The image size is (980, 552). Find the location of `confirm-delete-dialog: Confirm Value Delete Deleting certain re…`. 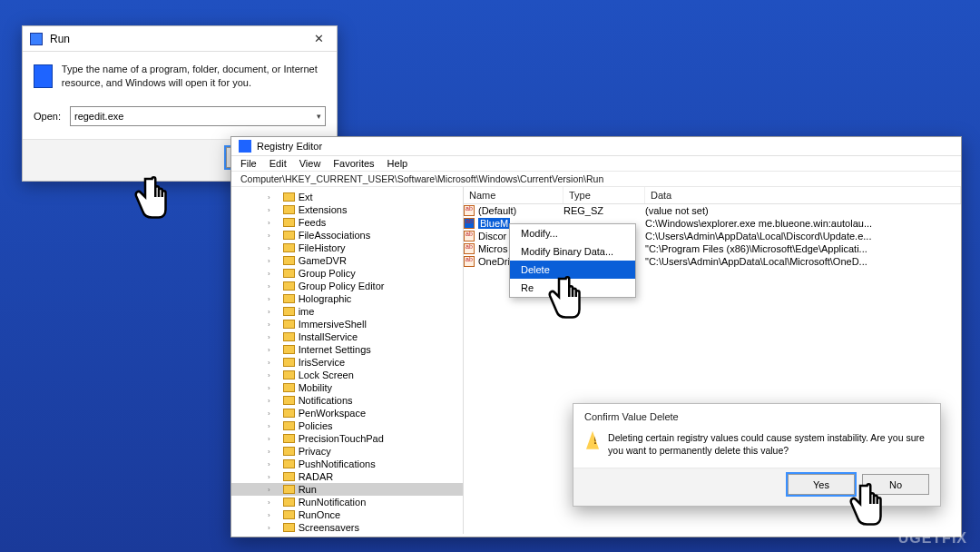

confirm-delete-dialog: Confirm Value Delete Deleting certain re… is located at coordinates (757, 455).